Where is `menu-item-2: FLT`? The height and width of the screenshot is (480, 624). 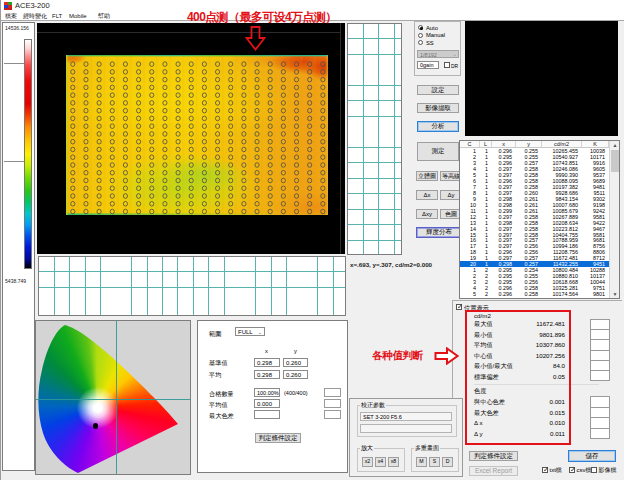 menu-item-2: FLT is located at coordinates (57, 16).